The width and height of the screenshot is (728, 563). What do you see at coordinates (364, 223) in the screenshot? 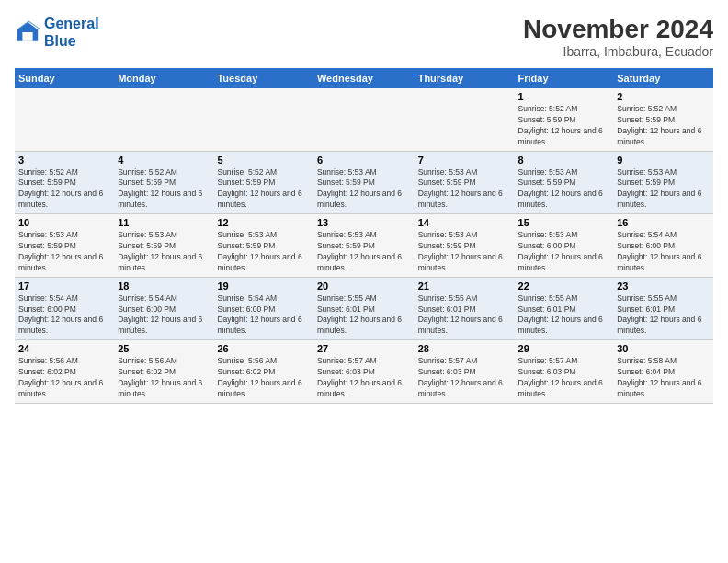
I see `day-number: 13` at bounding box center [364, 223].